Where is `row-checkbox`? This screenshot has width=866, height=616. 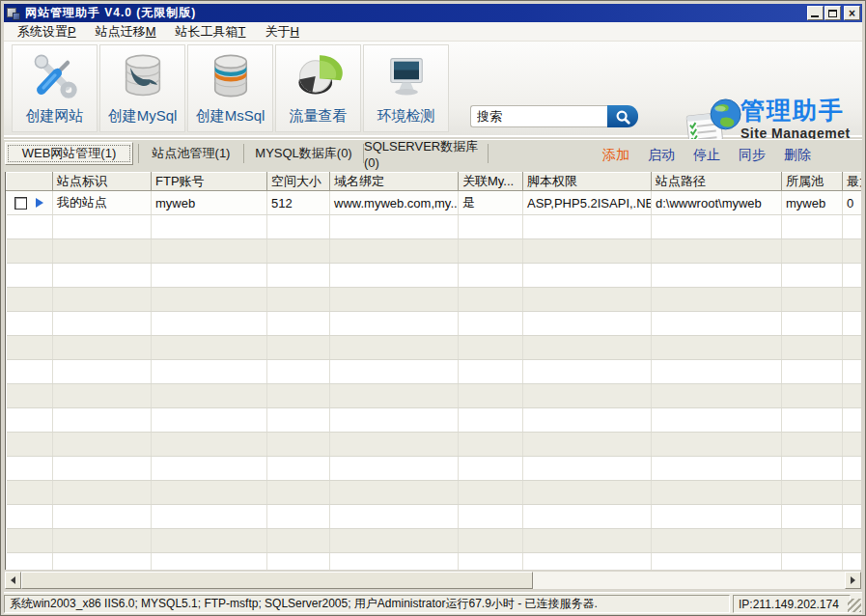
row-checkbox is located at coordinates (21, 203).